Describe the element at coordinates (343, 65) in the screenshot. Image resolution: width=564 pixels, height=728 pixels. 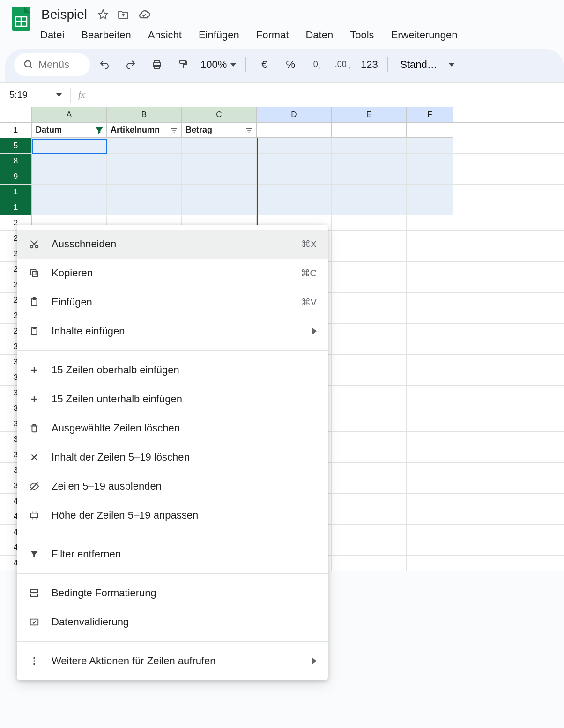
I see `increase-decimal-button: .00→` at that location.